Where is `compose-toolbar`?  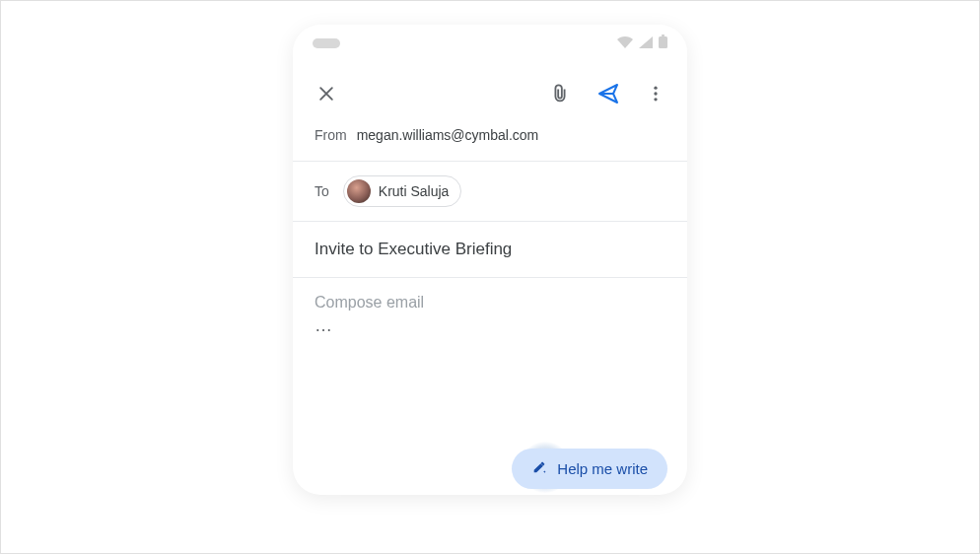 compose-toolbar is located at coordinates (490, 93).